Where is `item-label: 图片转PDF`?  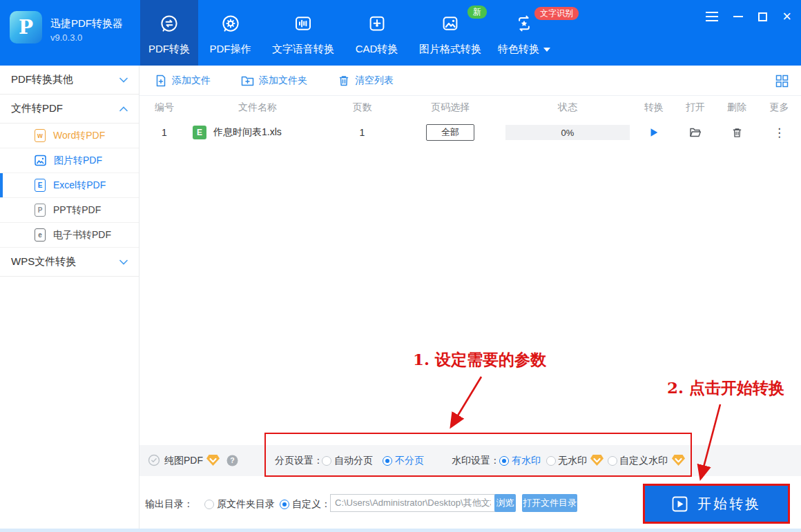 item-label: 图片转PDF is located at coordinates (78, 161).